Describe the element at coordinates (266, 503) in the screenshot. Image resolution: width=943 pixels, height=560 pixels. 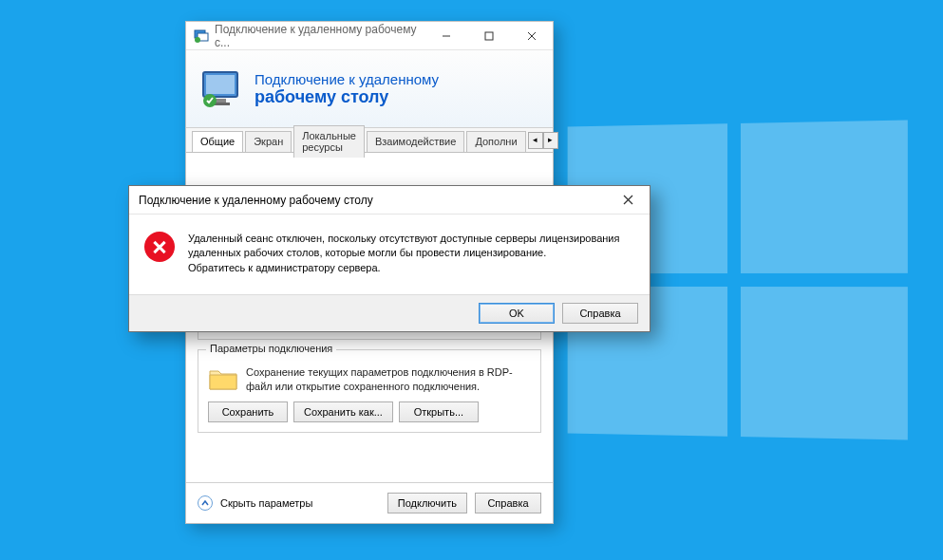
I see `hide-options-link: Скрыть параметры` at that location.